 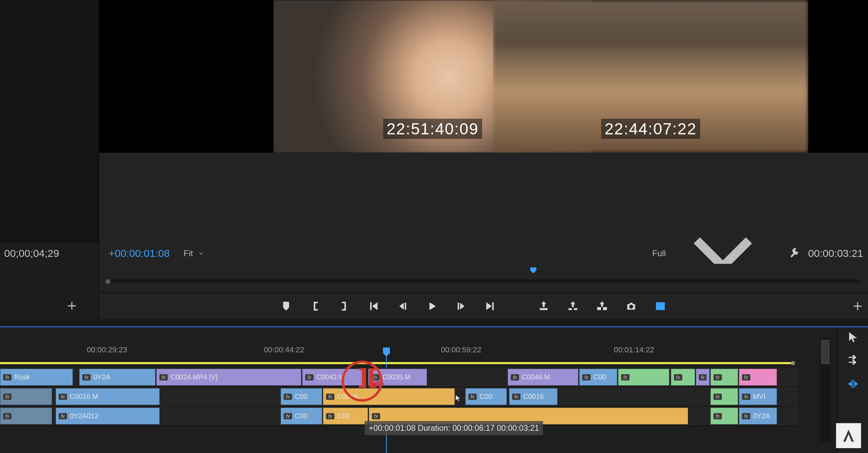 What do you see at coordinates (573, 306) in the screenshot?
I see `extract-icon` at bounding box center [573, 306].